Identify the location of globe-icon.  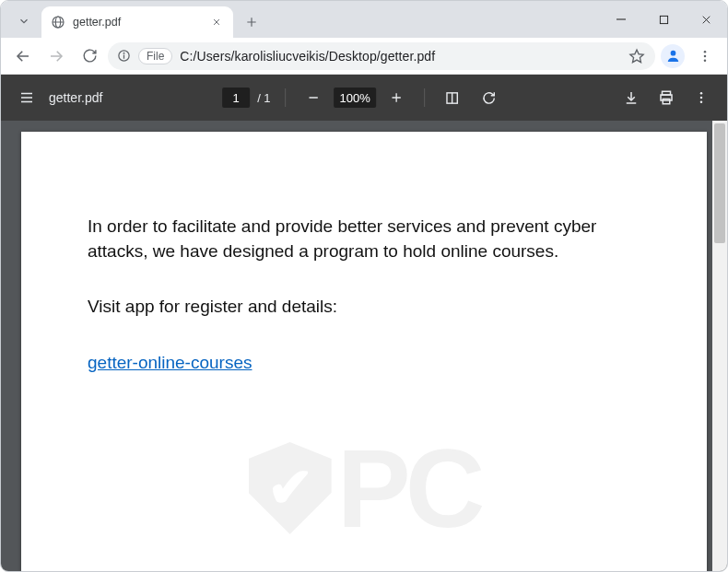
(58, 22).